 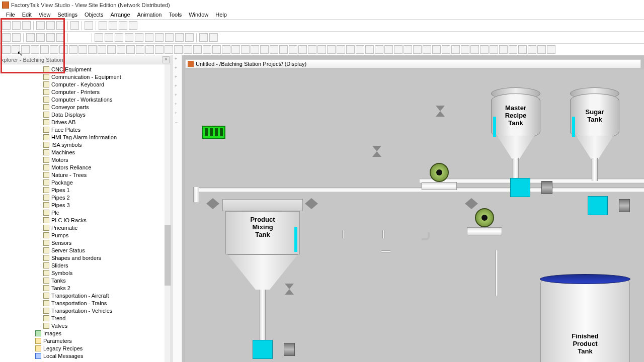 I want to click on tree-item: Valves, so click(x=86, y=326).